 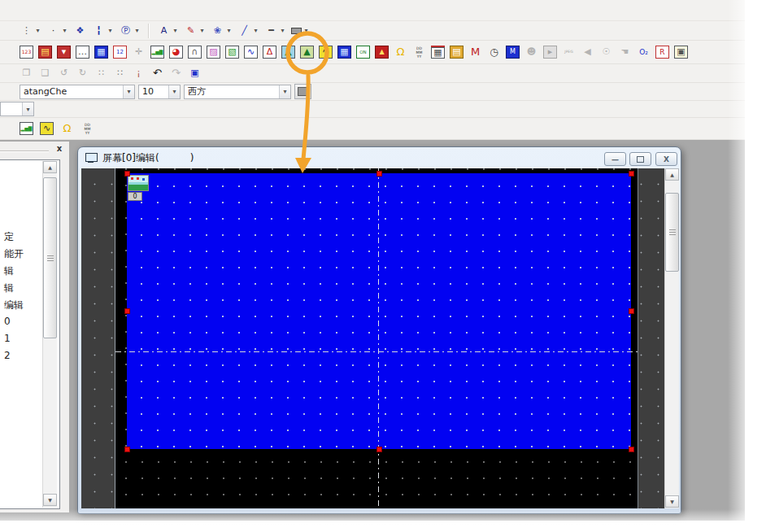 What do you see at coordinates (672, 233) in the screenshot?
I see `canvas-scroll-thumb` at bounding box center [672, 233].